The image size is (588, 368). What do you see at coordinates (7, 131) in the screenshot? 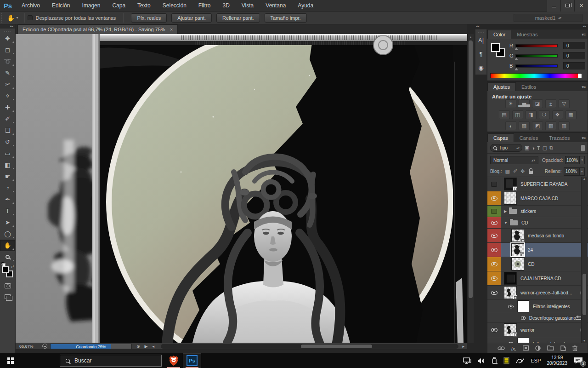
I see `clone-stamp-tool: ❏` at bounding box center [7, 131].